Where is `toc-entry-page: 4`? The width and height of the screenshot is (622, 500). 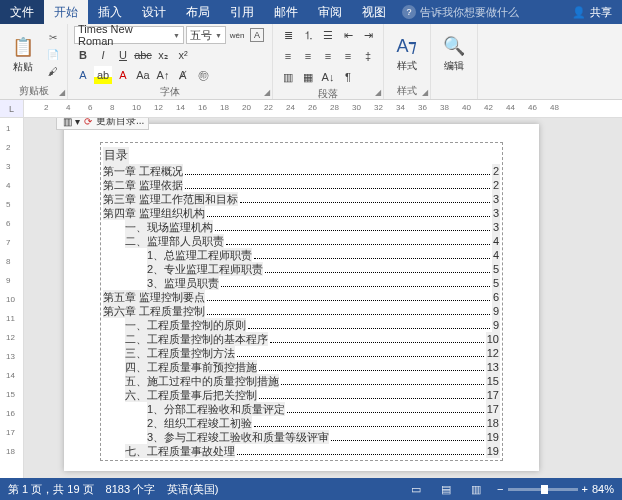
toc-entry-page: 4 is located at coordinates (496, 255).